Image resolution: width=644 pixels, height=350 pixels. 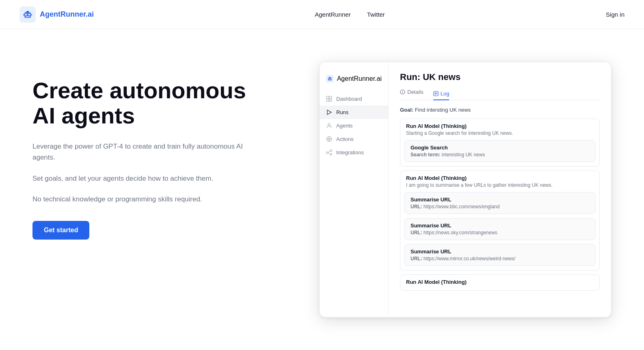 What do you see at coordinates (500, 252) in the screenshot?
I see `log-item-2-nested-3-title: Summarise URL` at bounding box center [500, 252].